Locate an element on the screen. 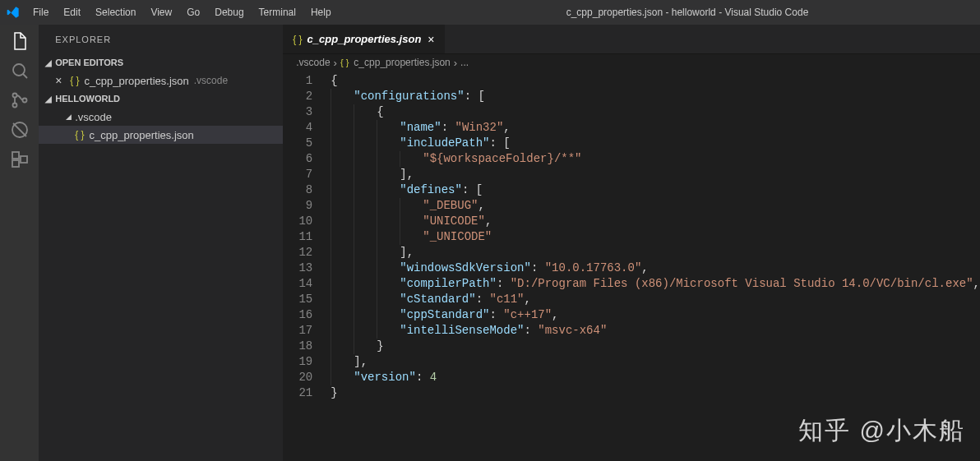 The height and width of the screenshot is (461, 980). window-title: c_cpp_properties.json - helloworld - Vis… is located at coordinates (687, 12).